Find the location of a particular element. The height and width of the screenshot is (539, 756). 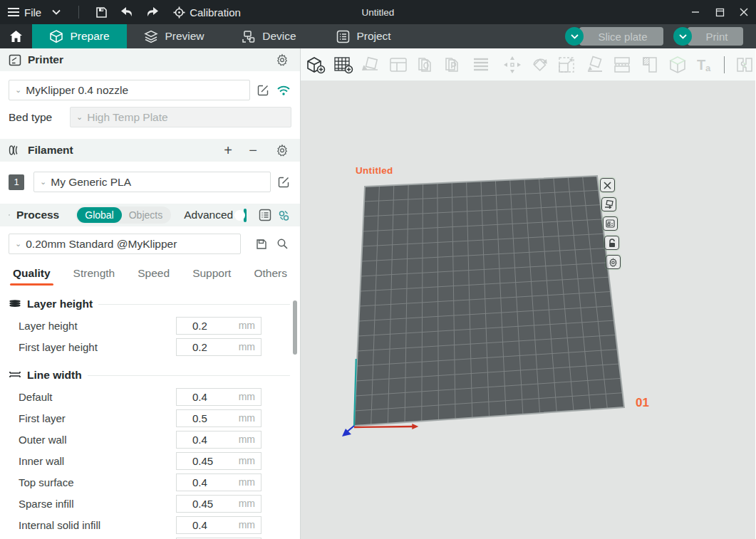

add-object-button is located at coordinates (316, 65).